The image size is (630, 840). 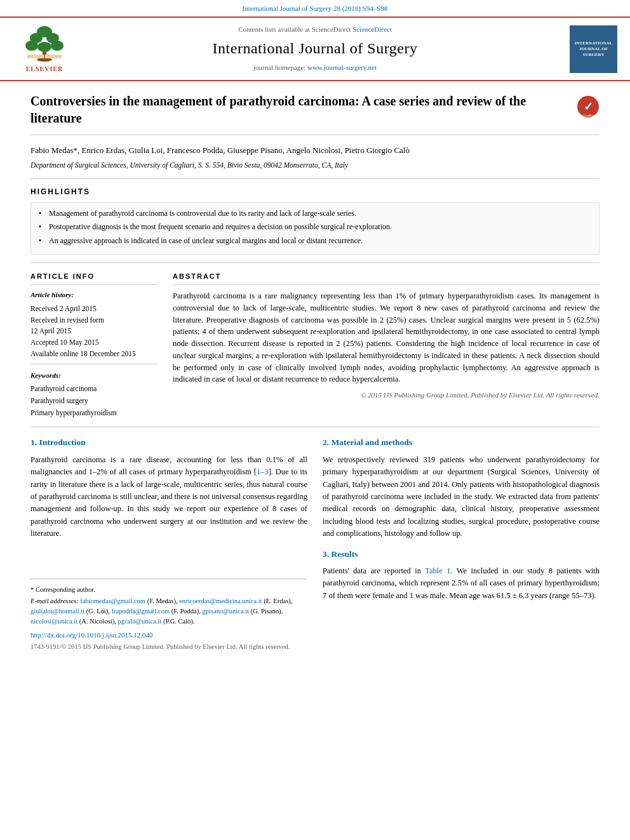 What do you see at coordinates (315, 170) in the screenshot?
I see `affiliation: Department of Surgical Sciences, Univers…` at bounding box center [315, 170].